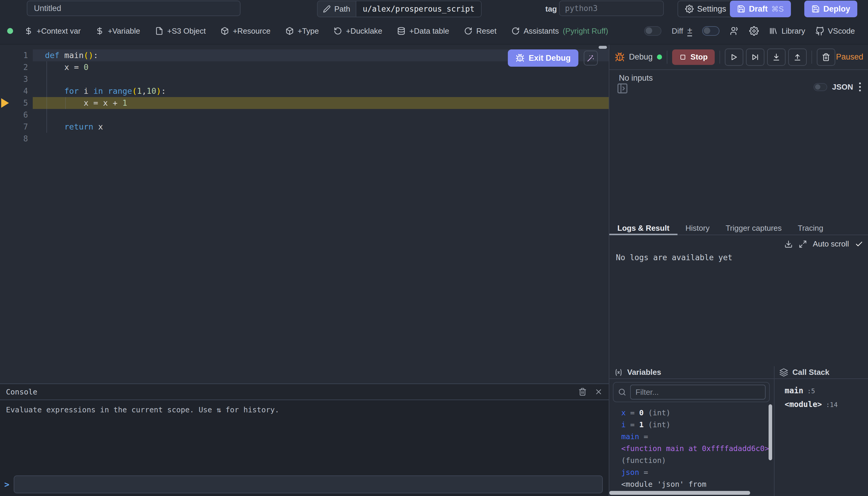  Describe the element at coordinates (21, 392) in the screenshot. I see `console-title: Console` at that location.